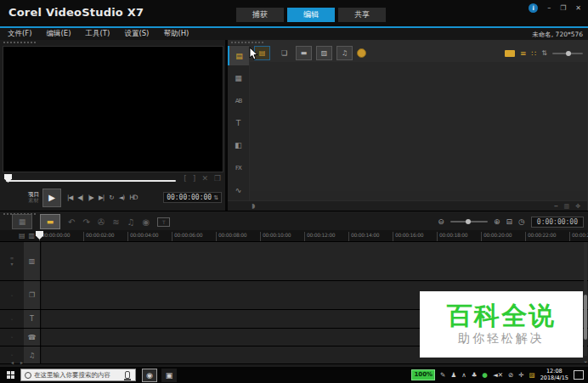 The height and width of the screenshot is (383, 588). I want to click on nav-motion-path-icon: ∿, so click(238, 190).